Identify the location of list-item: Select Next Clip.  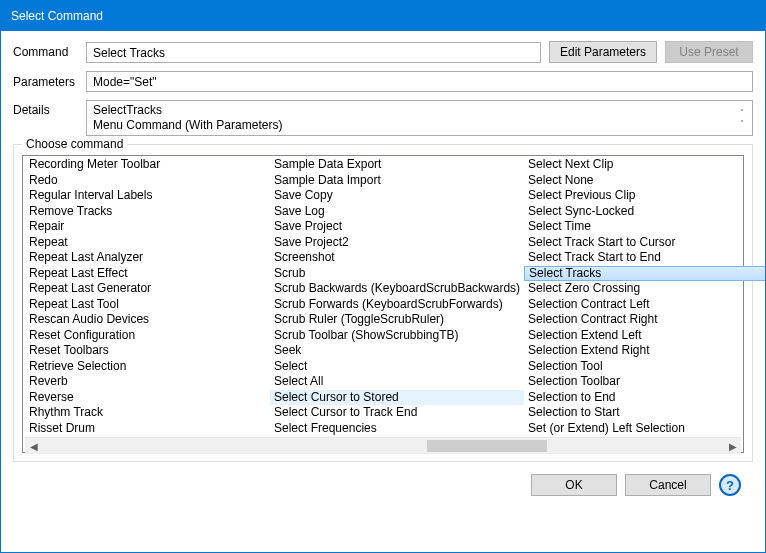
(645, 165).